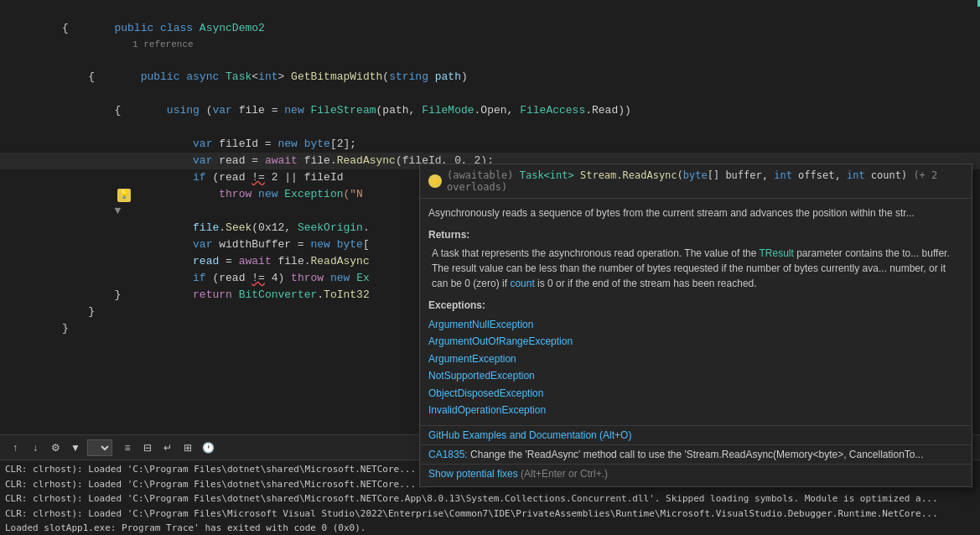  What do you see at coordinates (696, 268) in the screenshot?
I see `popup-returns-text: A task that represents the asynchronous …` at bounding box center [696, 268].